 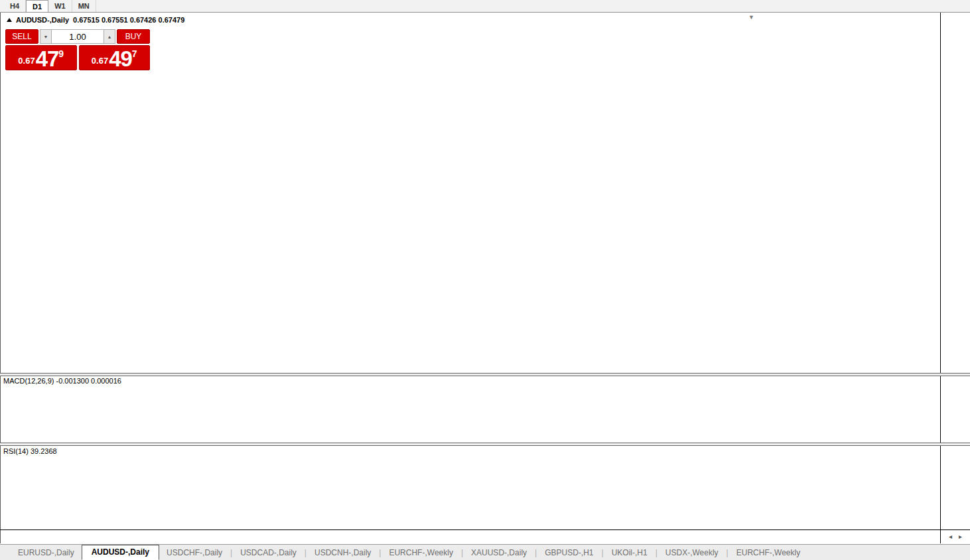 I want to click on price-axis-separator, so click(x=941, y=278).